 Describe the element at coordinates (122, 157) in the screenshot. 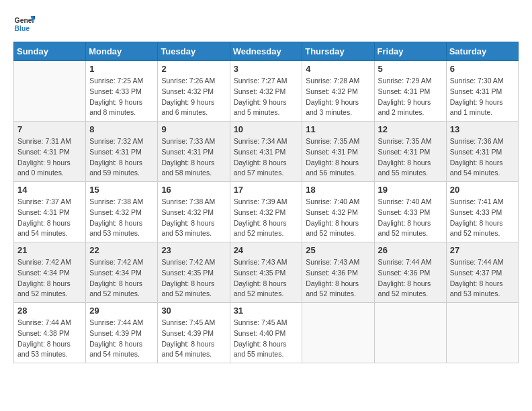

I see `day-info: Sunrise: 7:32 AMSunset: 4:31 PMDaylight:…` at that location.